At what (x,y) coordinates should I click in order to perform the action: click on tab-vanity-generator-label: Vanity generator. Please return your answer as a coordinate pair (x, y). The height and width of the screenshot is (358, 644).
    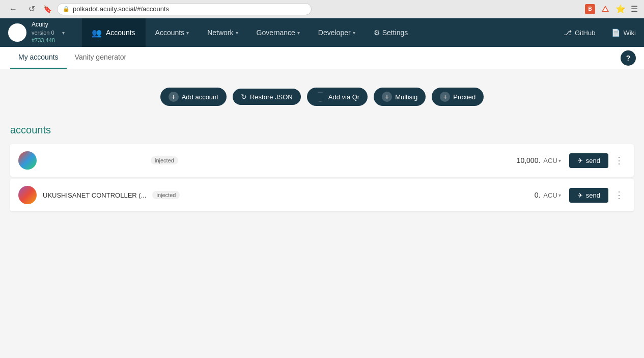
    Looking at the image, I should click on (101, 57).